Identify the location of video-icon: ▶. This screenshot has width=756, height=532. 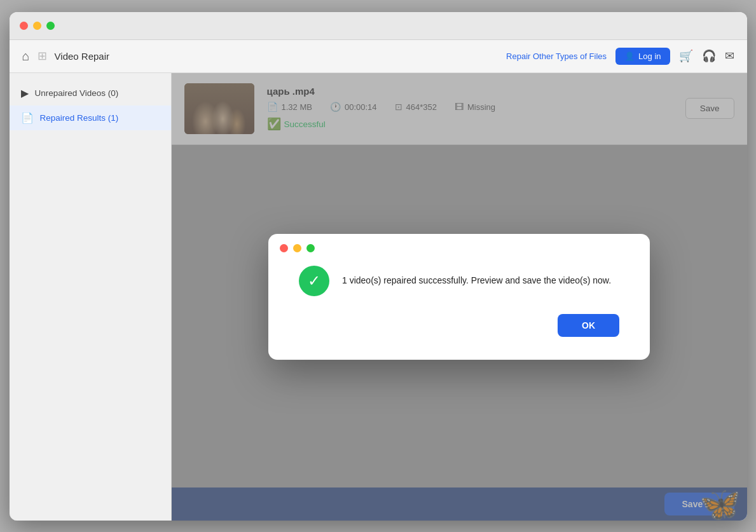
(25, 93).